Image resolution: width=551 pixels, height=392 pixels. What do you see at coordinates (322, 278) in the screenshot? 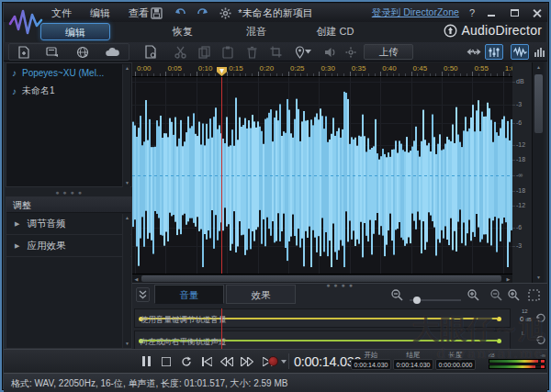
I see `horizontal-scrollbar: ◀ ▶` at bounding box center [322, 278].